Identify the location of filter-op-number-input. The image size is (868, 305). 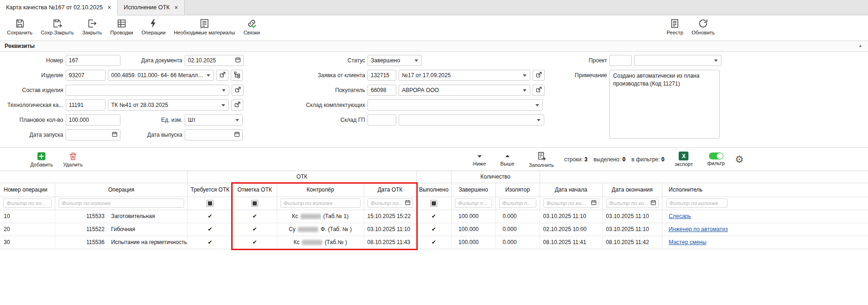
(27, 203).